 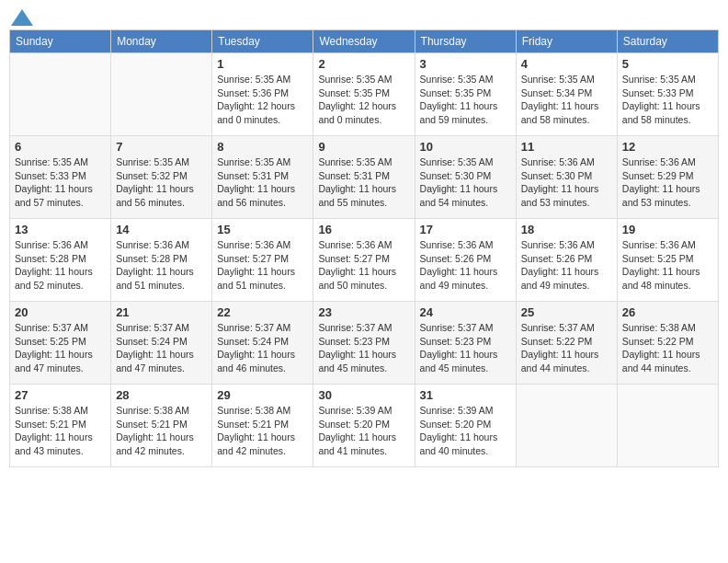 What do you see at coordinates (22, 16) in the screenshot?
I see `logo` at bounding box center [22, 16].